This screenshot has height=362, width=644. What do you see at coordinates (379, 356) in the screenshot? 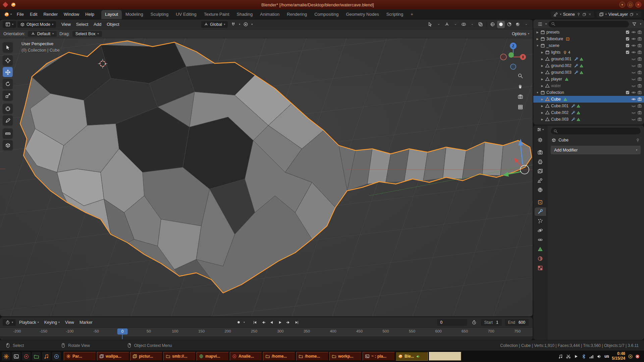
I see `taskbar-window-pla: ~ : pla...` at bounding box center [379, 356].